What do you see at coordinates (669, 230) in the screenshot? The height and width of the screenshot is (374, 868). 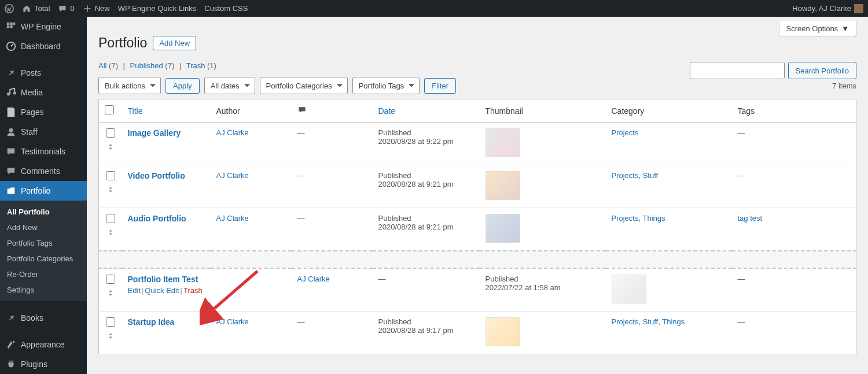 I see `category-cell: Projects, Things` at bounding box center [669, 230].